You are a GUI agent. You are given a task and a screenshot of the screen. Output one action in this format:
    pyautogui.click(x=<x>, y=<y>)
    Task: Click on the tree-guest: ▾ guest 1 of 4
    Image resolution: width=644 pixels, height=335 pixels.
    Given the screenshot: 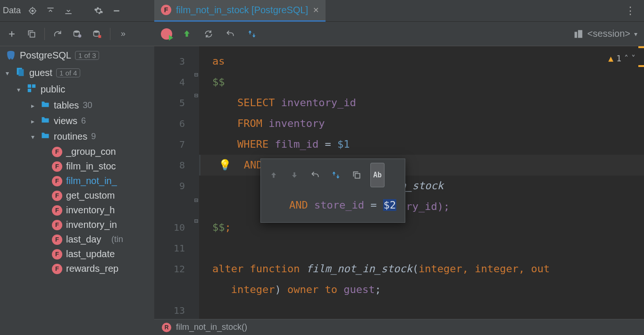 What is the action you would take?
    pyautogui.click(x=77, y=73)
    